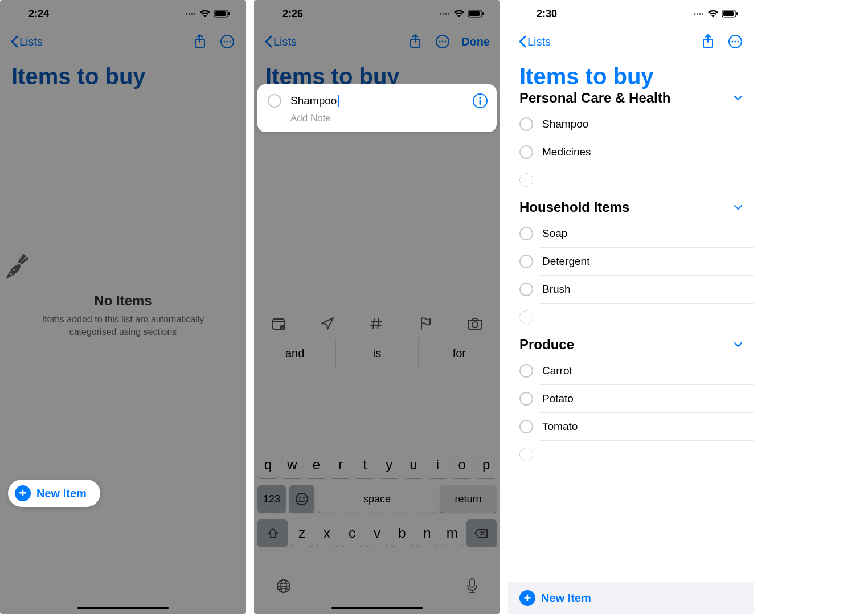 This screenshot has height=614, width=868. What do you see at coordinates (268, 465) in the screenshot?
I see `key-q: q` at bounding box center [268, 465].